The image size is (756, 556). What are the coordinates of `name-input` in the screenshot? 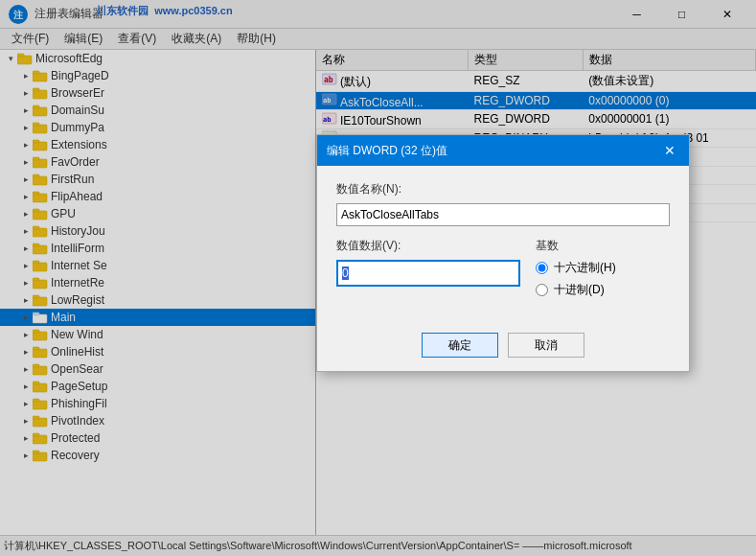 It's located at (503, 215).